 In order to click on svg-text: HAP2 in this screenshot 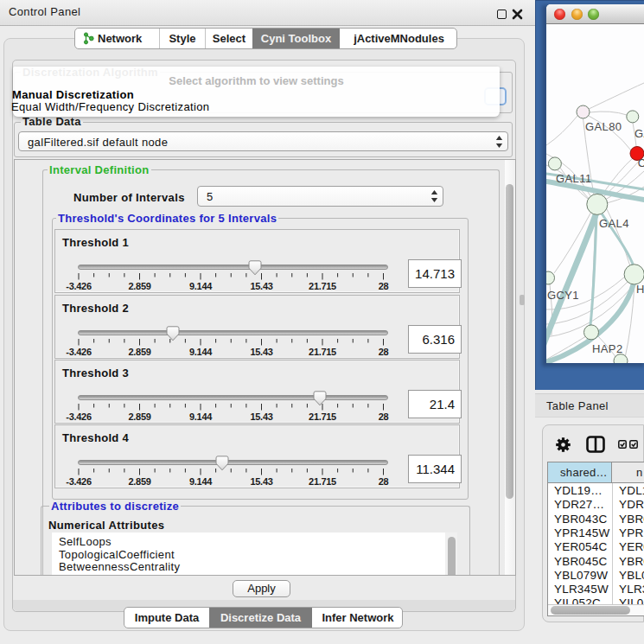, I will do `click(608, 349)`.